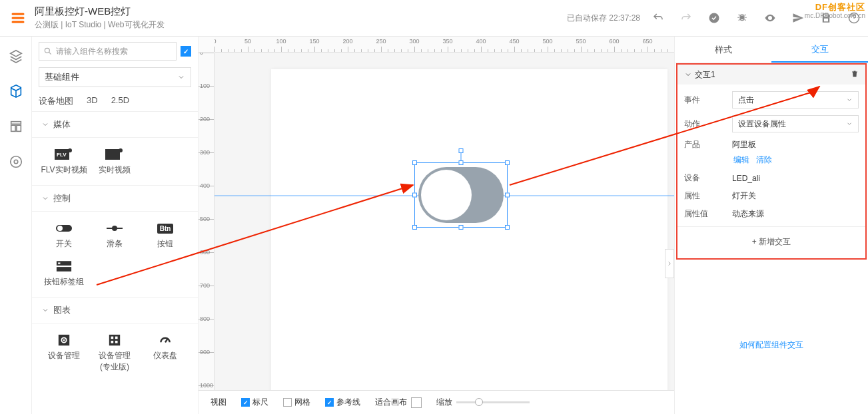 The width and height of the screenshot is (868, 414). Describe the element at coordinates (493, 402) in the screenshot. I see `zoom-slider` at that location.